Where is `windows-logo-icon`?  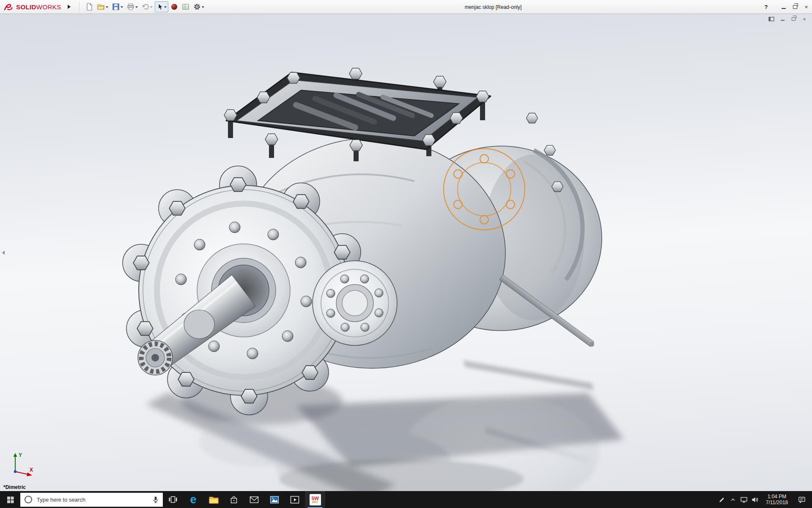 windows-logo-icon is located at coordinates (10, 500).